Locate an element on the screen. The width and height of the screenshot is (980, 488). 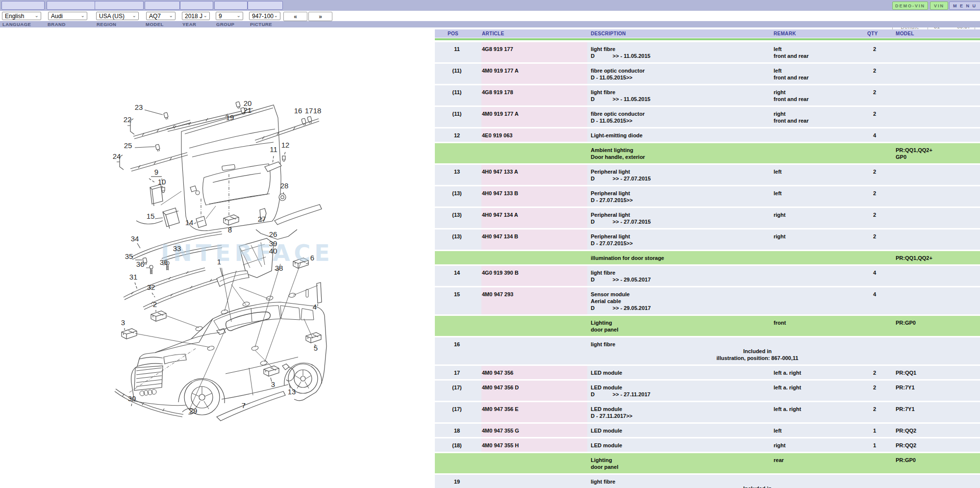
callout-14: 14 is located at coordinates (189, 223).